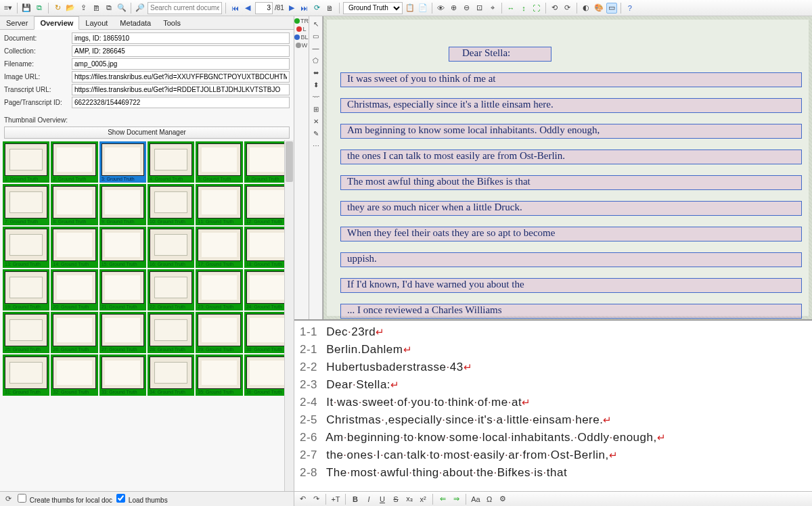  Describe the element at coordinates (26, 204) in the screenshot. I see `thumbnail: 7: Ground Truth` at that location.